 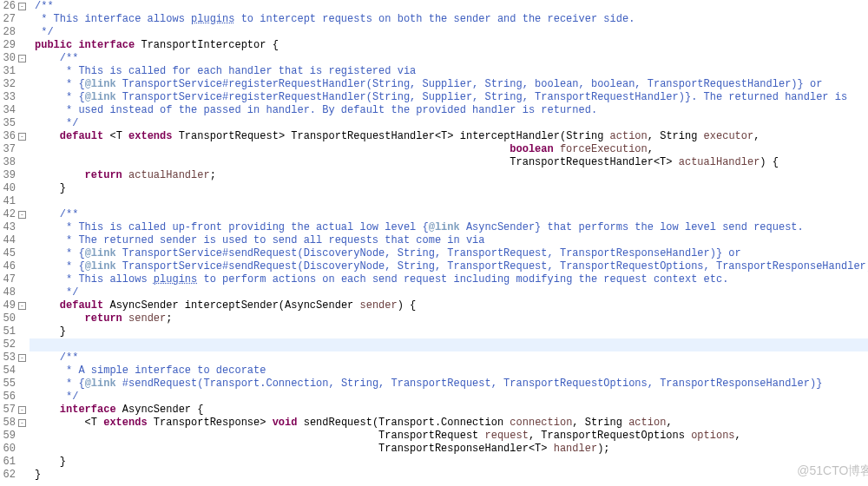 What do you see at coordinates (449, 175) in the screenshot?
I see `code-line: return actualHandler;` at bounding box center [449, 175].